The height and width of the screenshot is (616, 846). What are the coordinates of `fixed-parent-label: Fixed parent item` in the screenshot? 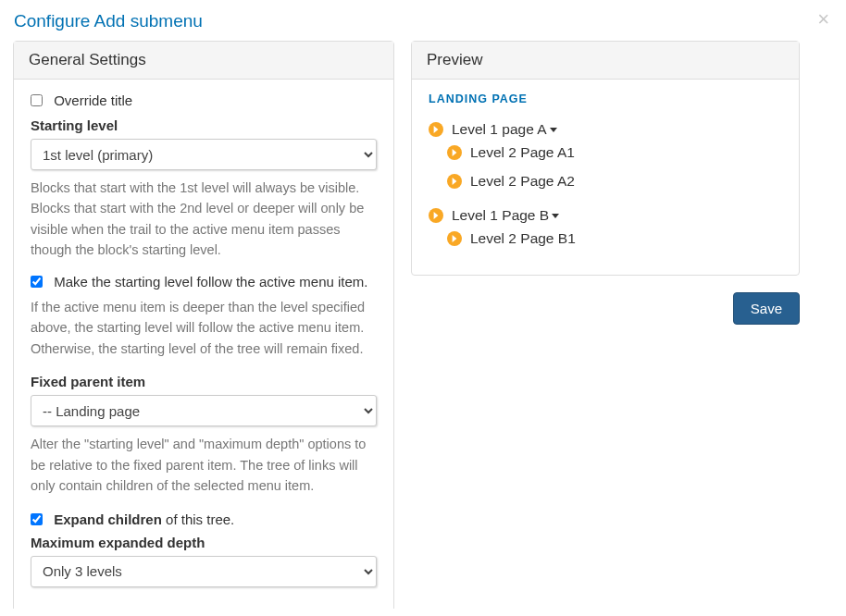 It's located at (204, 381).